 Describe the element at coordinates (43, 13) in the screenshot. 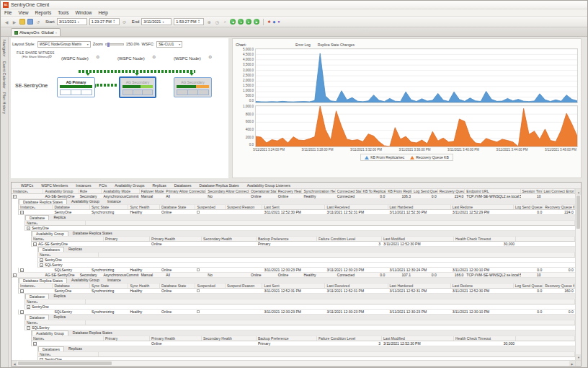

I see `menu-reports: Reports` at that location.